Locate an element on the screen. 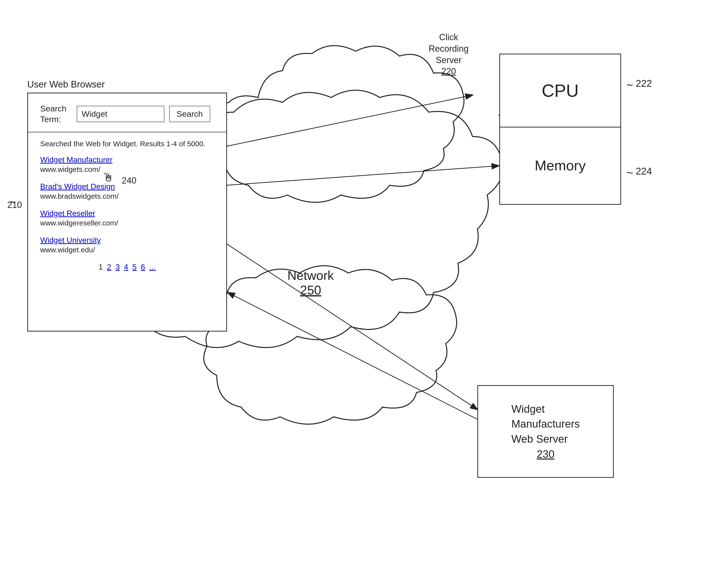  result-url-3: www.widgereseller.com/ is located at coordinates (127, 223).